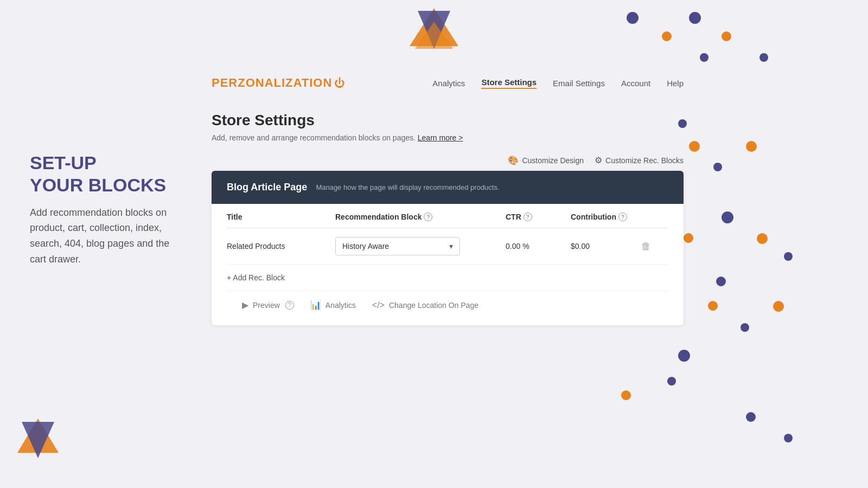 This screenshot has width=868, height=488. I want to click on customize-design-button: 🎨 Customize Design, so click(546, 160).